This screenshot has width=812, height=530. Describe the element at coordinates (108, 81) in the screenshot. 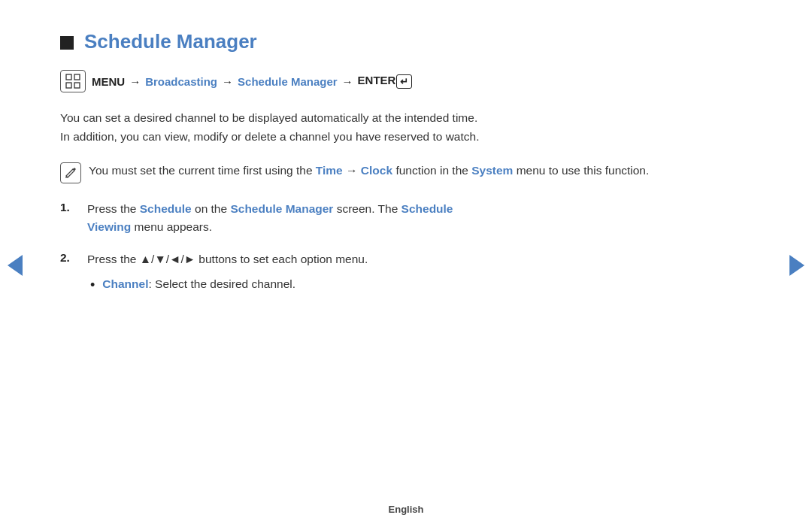

I see `menu-label: MENU` at that location.